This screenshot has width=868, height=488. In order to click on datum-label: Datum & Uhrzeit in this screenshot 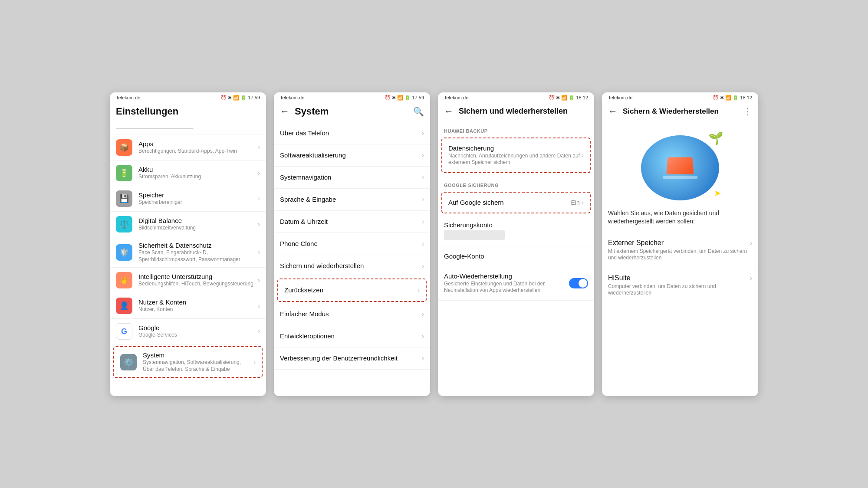, I will do `click(351, 221)`.